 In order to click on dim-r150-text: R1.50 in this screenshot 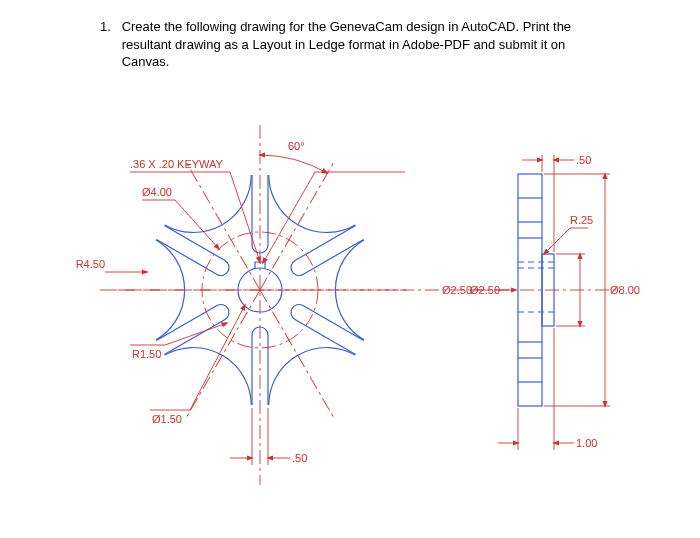, I will do `click(146, 354)`.